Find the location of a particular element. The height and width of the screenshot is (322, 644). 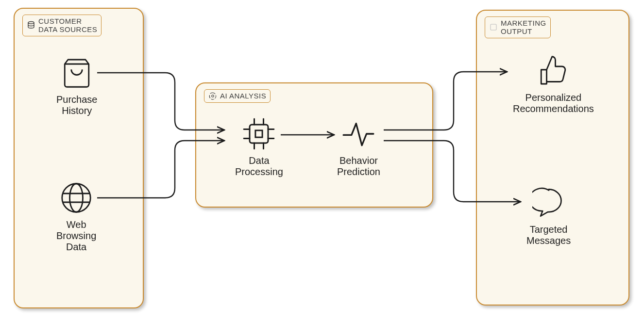

group-label-outputs: MARKETING OUTPUT is located at coordinates (518, 27).